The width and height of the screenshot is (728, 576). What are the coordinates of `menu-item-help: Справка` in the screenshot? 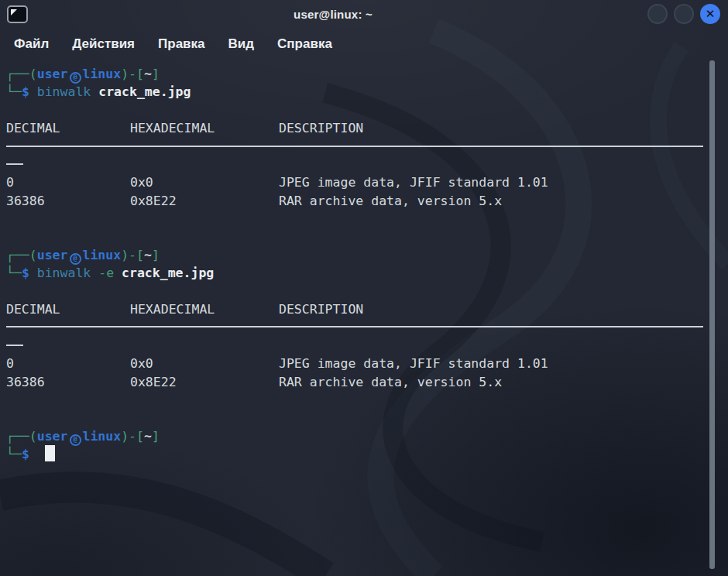 It's located at (305, 44).